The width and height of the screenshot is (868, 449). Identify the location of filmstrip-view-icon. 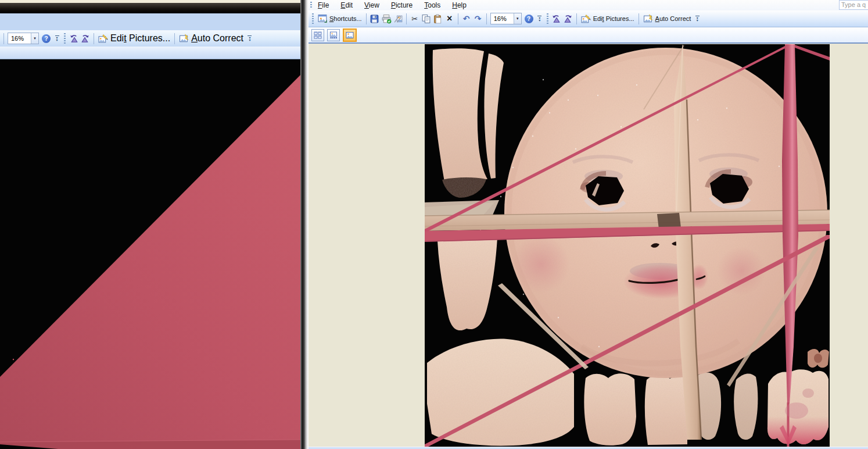
(333, 35).